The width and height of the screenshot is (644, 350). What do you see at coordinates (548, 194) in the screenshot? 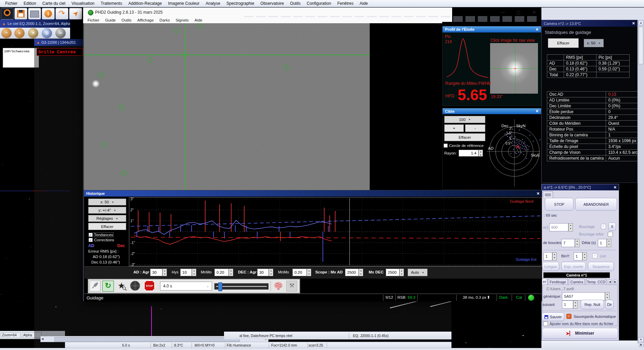
I see `camera1-device-tab: 000` at bounding box center [548, 194].